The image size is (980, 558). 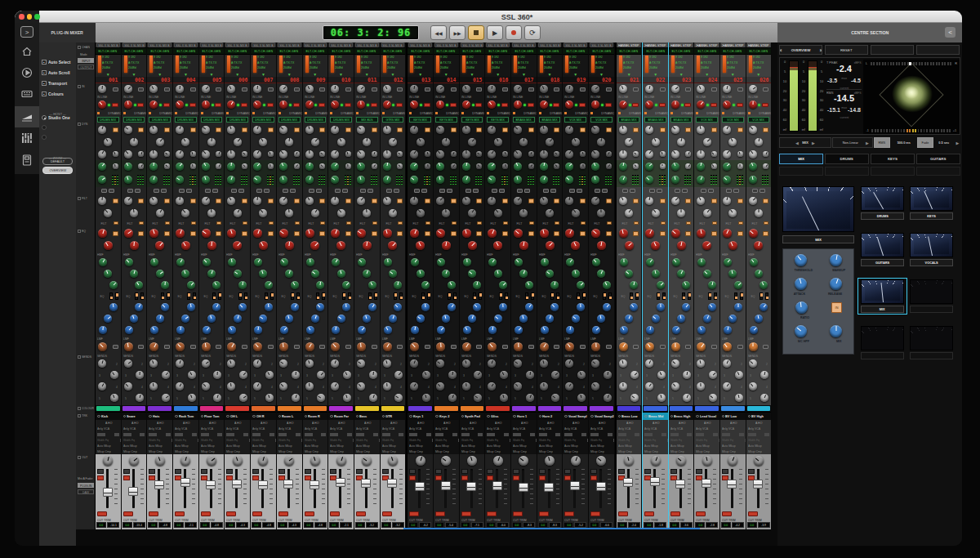 I want to click on track-colour-bar, so click(x=446, y=408).